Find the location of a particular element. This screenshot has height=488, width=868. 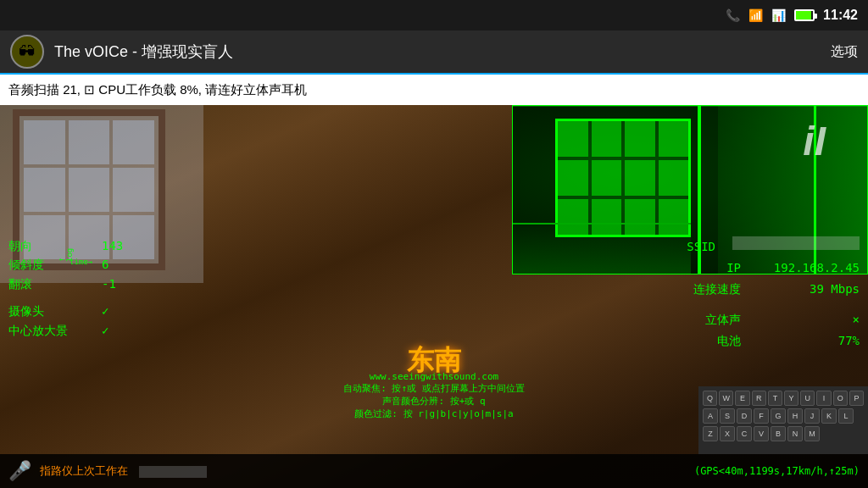

app-header: 🕶 The vOICe - 增强现实盲人 选项 is located at coordinates (434, 53).